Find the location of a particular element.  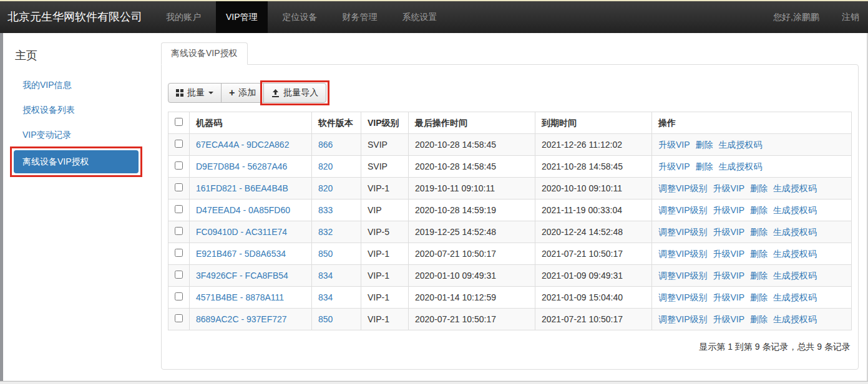

machine-code-link: D47EEAD4 - 0A85FD60 is located at coordinates (243, 210).